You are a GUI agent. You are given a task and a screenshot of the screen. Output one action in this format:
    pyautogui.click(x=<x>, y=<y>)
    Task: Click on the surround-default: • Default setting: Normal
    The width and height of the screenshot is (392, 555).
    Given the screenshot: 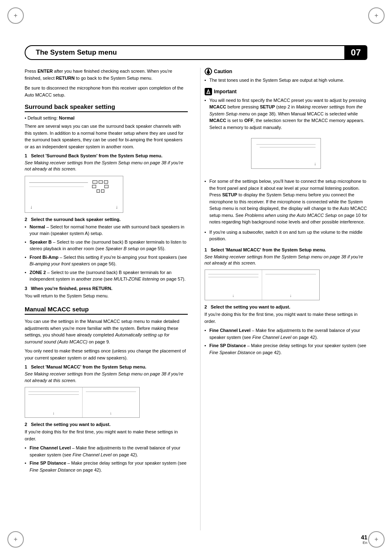 What is the action you would take?
    pyautogui.click(x=106, y=118)
    